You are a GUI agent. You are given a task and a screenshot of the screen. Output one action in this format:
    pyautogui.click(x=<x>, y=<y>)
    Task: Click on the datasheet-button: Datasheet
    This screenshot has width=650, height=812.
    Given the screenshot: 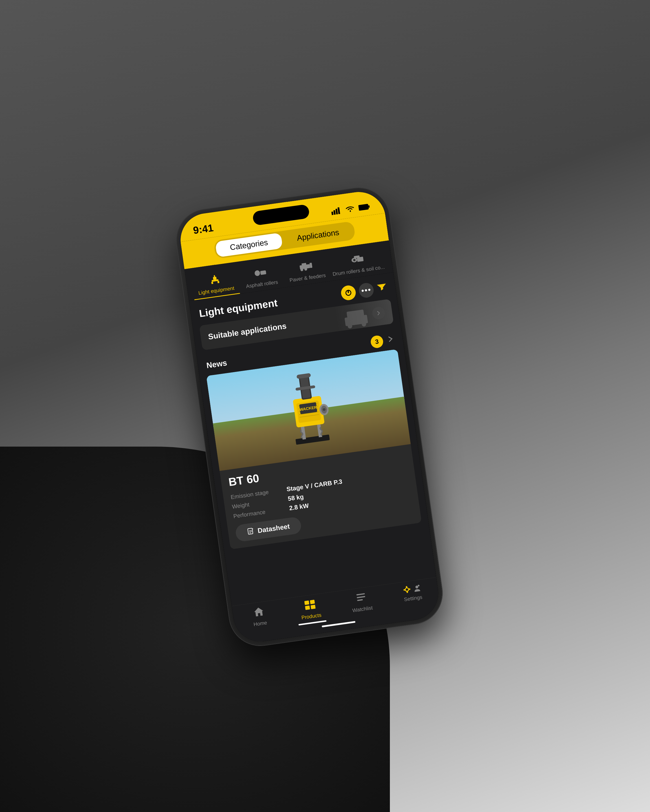 What is the action you would take?
    pyautogui.click(x=268, y=530)
    